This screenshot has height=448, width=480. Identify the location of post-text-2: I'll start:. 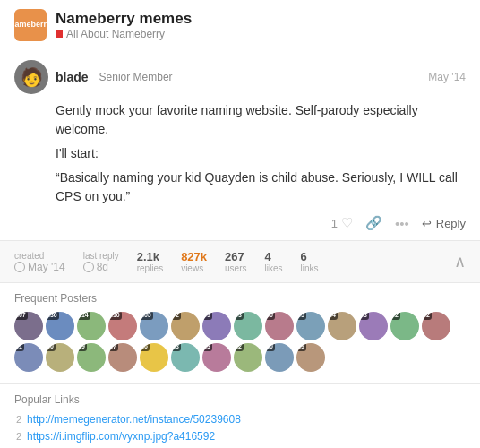
(261, 154).